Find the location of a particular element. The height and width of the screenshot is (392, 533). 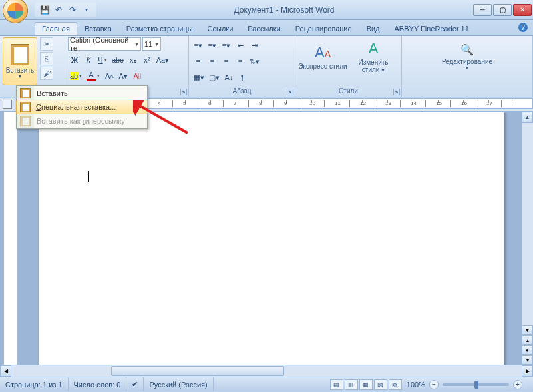

office-button is located at coordinates (15, 12).